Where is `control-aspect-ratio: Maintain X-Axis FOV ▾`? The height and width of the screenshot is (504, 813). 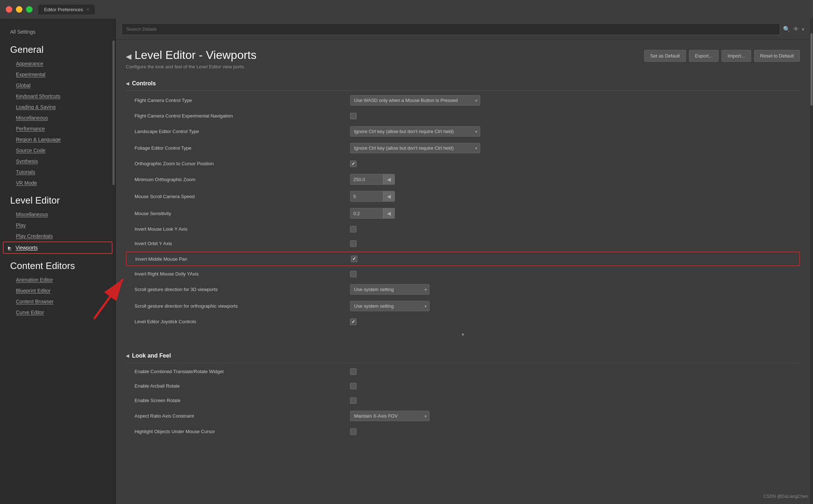
control-aspect-ratio: Maintain X-Axis FOV ▾ is located at coordinates (575, 416).